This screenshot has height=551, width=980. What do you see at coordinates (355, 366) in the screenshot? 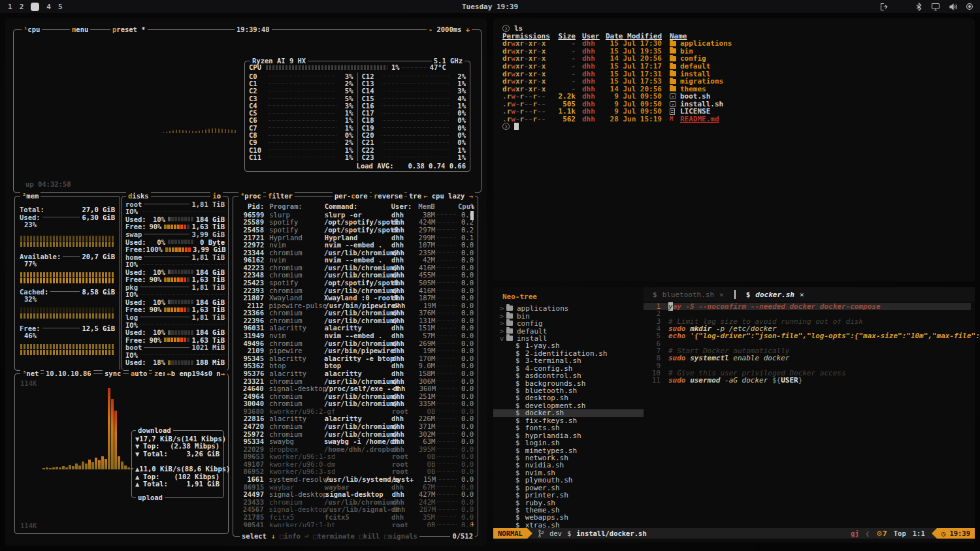
I see `proc-row: 95362btopbtopdhh9.0M0.0` at bounding box center [355, 366].